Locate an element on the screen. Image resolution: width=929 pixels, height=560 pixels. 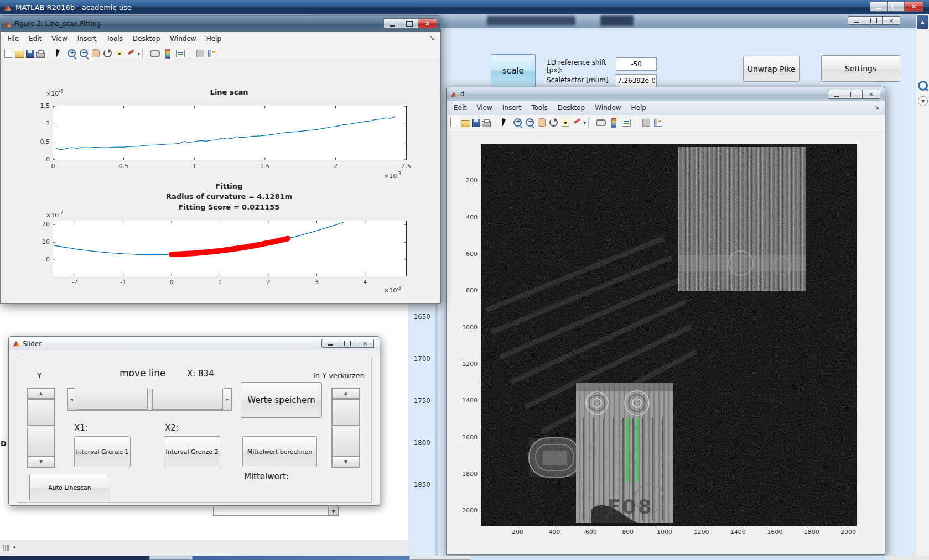
fitting-y-mult: ×10-7 is located at coordinates (54, 214).